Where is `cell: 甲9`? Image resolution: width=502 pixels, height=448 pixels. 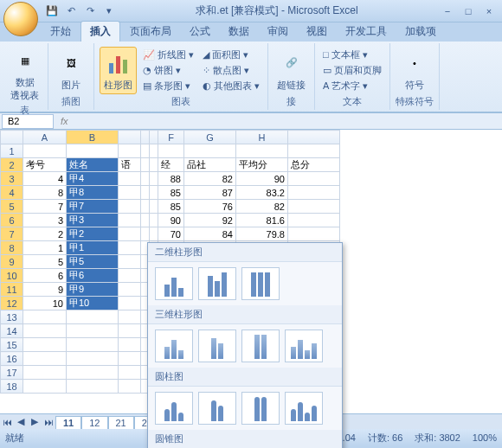
cell: 甲9 is located at coordinates (93, 290).